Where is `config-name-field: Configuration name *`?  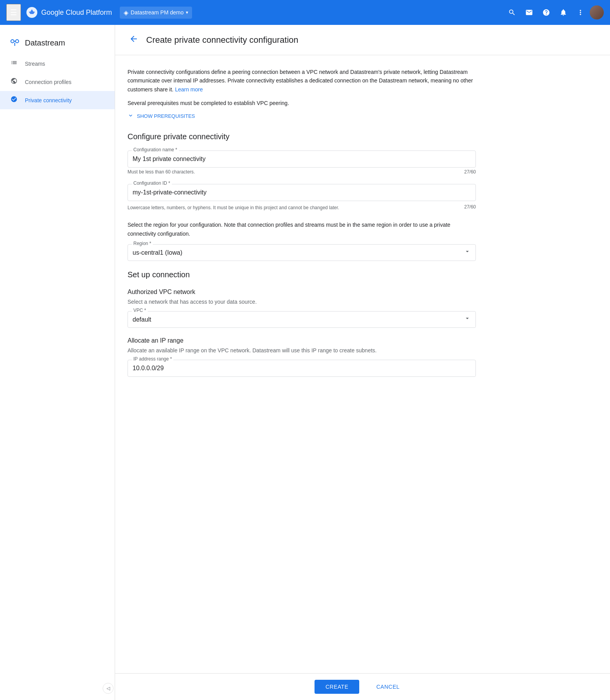 config-name-field: Configuration name * is located at coordinates (302, 159).